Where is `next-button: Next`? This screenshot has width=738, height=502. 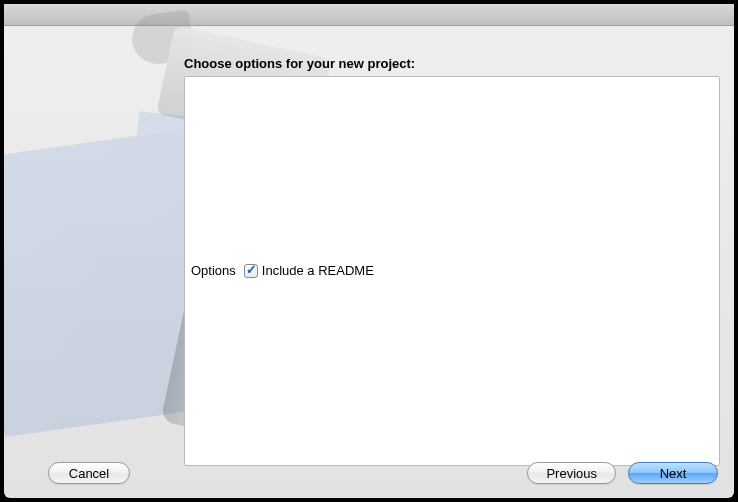 next-button: Next is located at coordinates (673, 473).